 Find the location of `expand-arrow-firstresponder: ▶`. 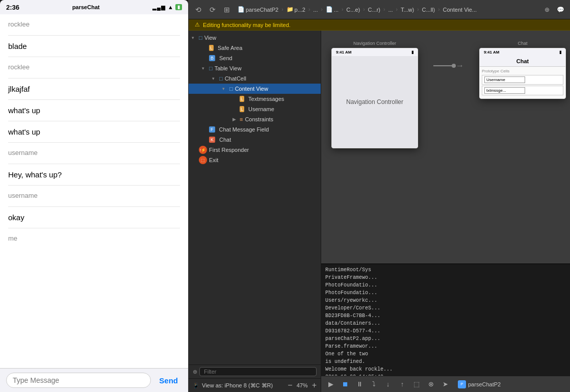

expand-arrow-firstresponder: ▶ is located at coordinates (195, 150).